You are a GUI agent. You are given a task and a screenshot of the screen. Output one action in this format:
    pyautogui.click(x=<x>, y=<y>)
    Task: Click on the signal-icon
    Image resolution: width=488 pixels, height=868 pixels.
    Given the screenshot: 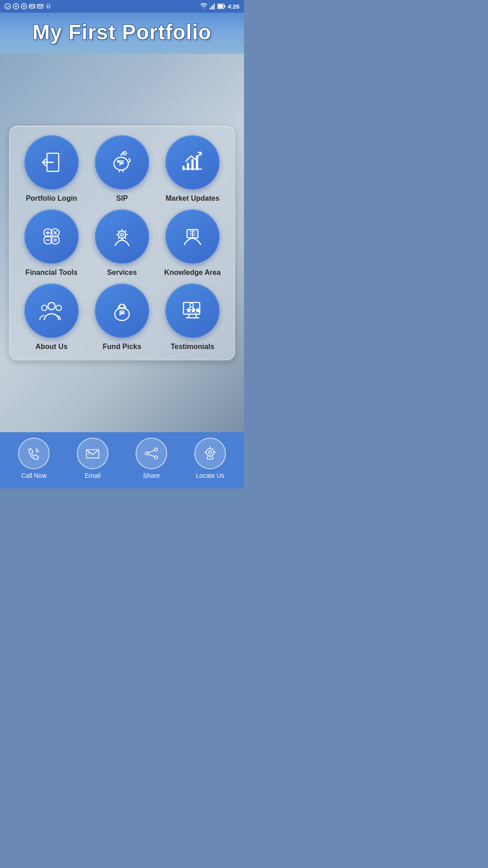 What is the action you would take?
    pyautogui.click(x=212, y=6)
    